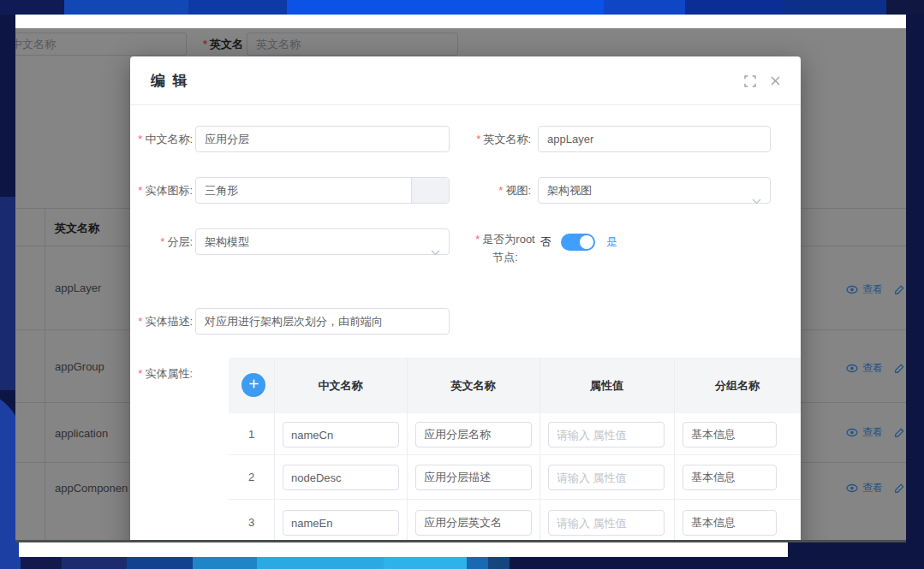 The image size is (924, 569). Describe the element at coordinates (161, 190) in the screenshot. I see `entity-icon-label: *实体图标:` at that location.